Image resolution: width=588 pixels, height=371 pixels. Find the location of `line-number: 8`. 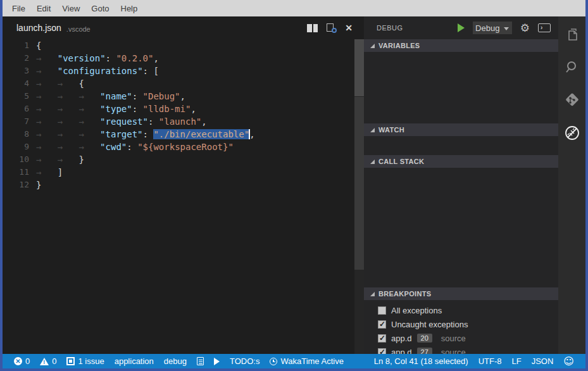

line-number: 8 is located at coordinates (16, 134).